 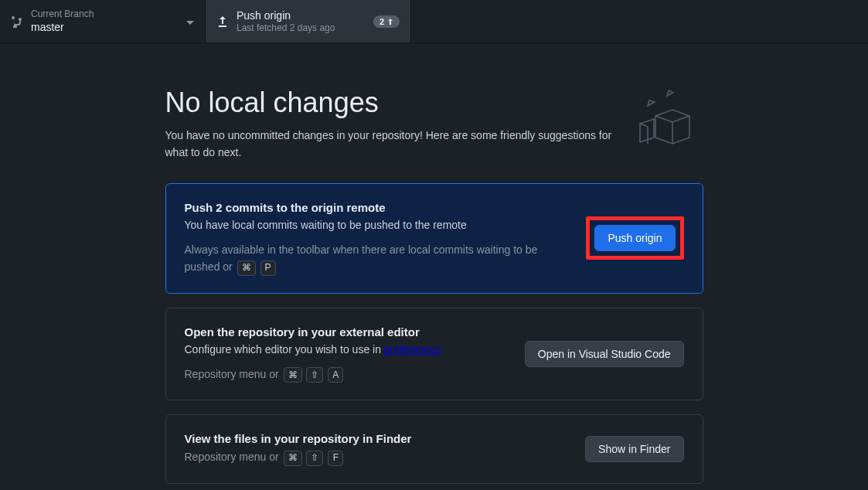 I want to click on kbd-p: P, so click(x=268, y=268).